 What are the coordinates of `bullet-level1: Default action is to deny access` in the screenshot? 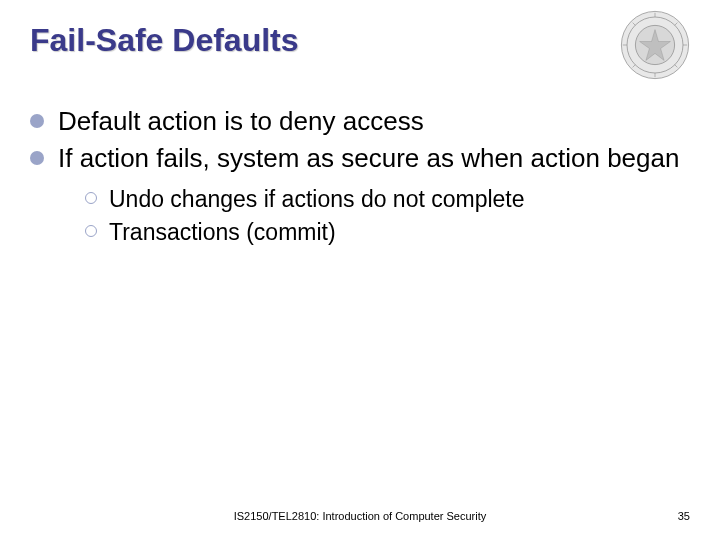 It's located at (355, 122).